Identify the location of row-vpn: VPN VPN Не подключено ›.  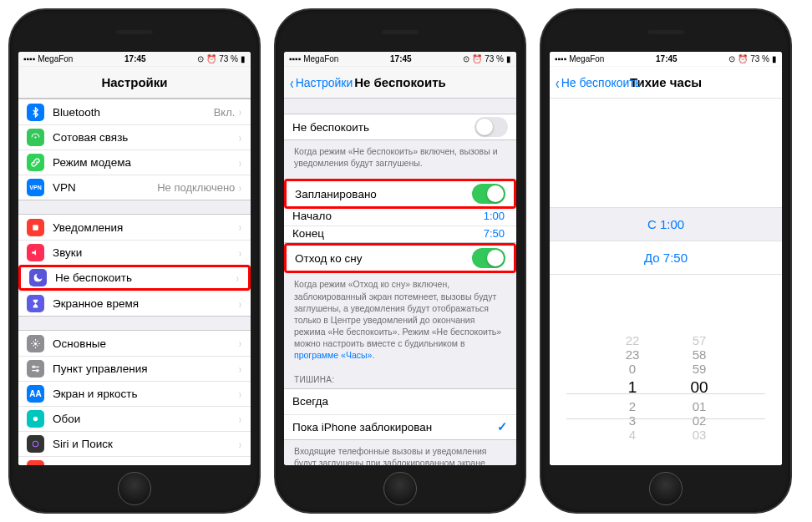
(134, 187).